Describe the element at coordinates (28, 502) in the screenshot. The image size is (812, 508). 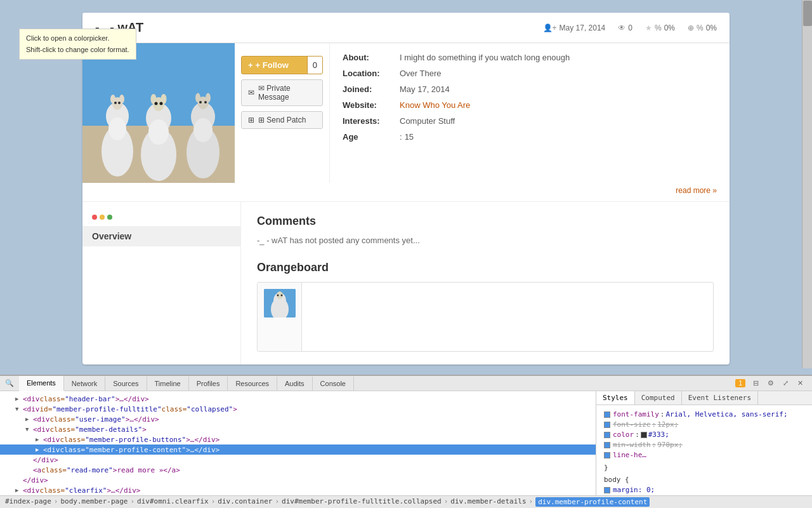
I see `breadcrumb-index: #index-page` at that location.